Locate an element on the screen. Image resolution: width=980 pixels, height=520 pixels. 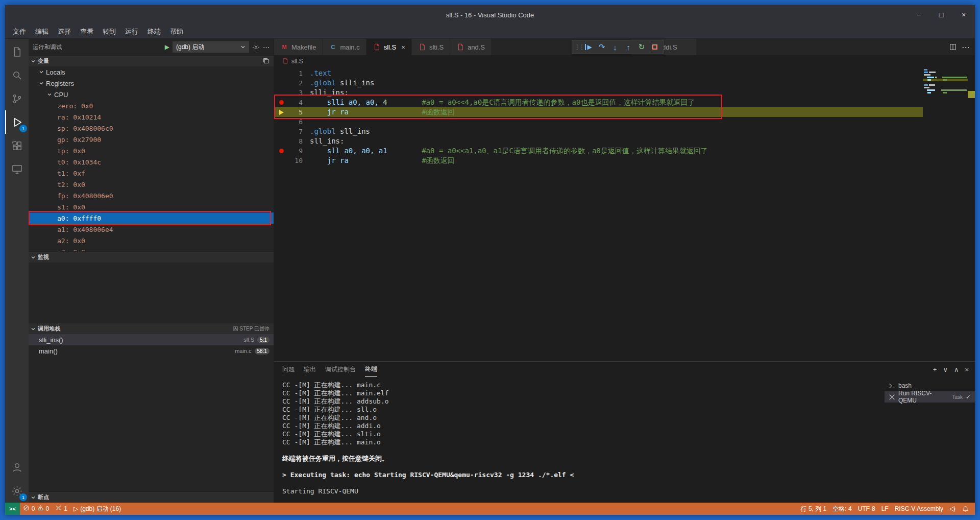
activity-extensions-icon is located at coordinates (17, 146).